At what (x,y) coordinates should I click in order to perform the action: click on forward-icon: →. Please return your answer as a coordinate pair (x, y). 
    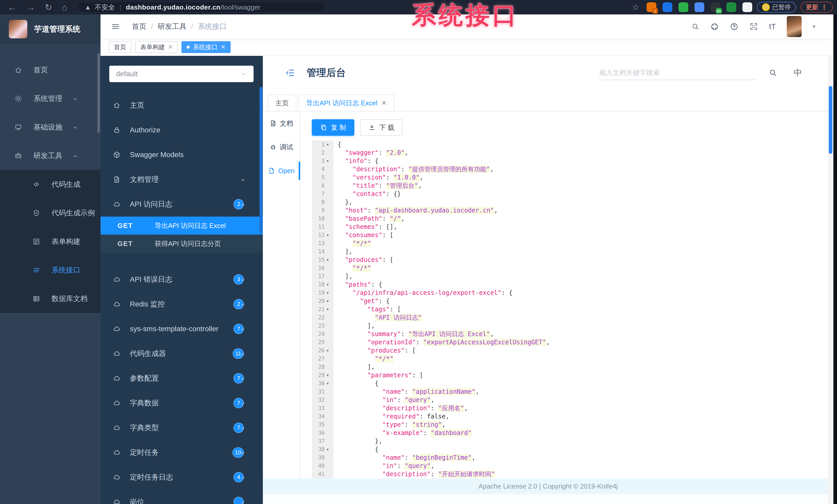
    Looking at the image, I should click on (31, 7).